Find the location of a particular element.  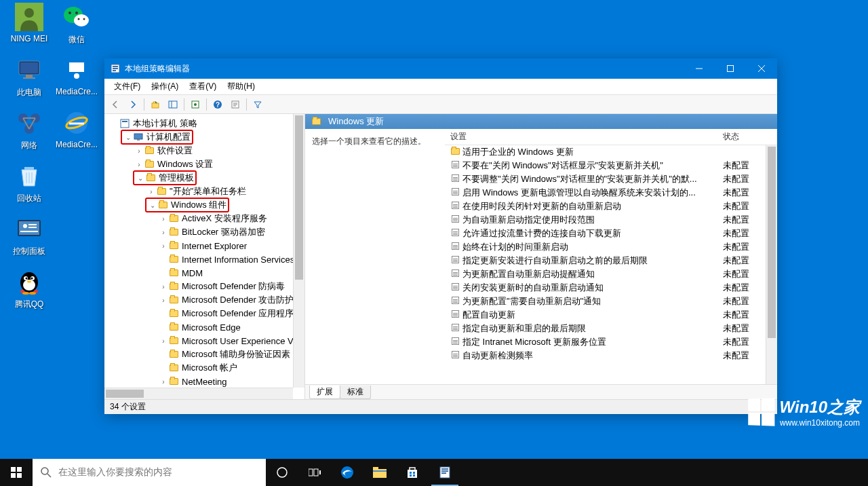

tree-node: ›ActiveX 安装程序服务 is located at coordinates (205, 219).